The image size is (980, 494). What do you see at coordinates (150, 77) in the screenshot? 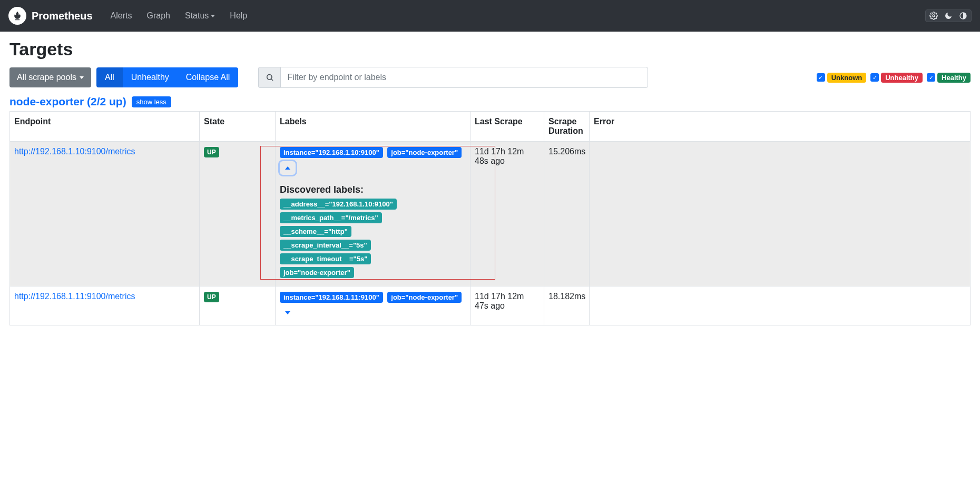
I see `filter-unhealthy: Unhealthy` at bounding box center [150, 77].